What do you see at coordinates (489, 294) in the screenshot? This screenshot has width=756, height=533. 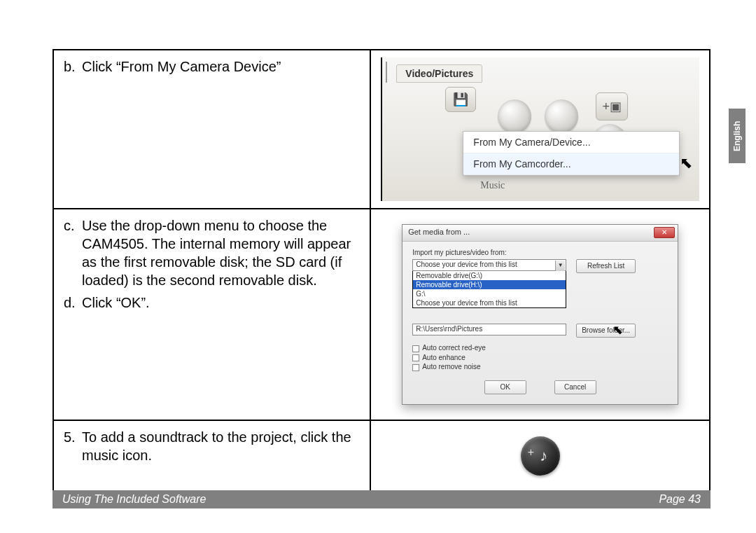 I see `combo-option: G:\` at bounding box center [489, 294].